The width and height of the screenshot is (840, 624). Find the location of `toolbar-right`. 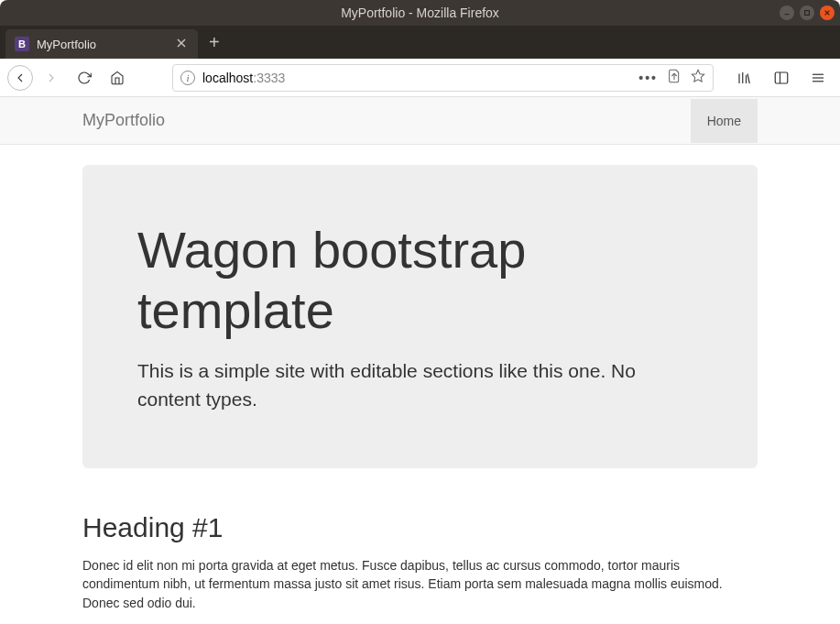

toolbar-right is located at coordinates (781, 78).